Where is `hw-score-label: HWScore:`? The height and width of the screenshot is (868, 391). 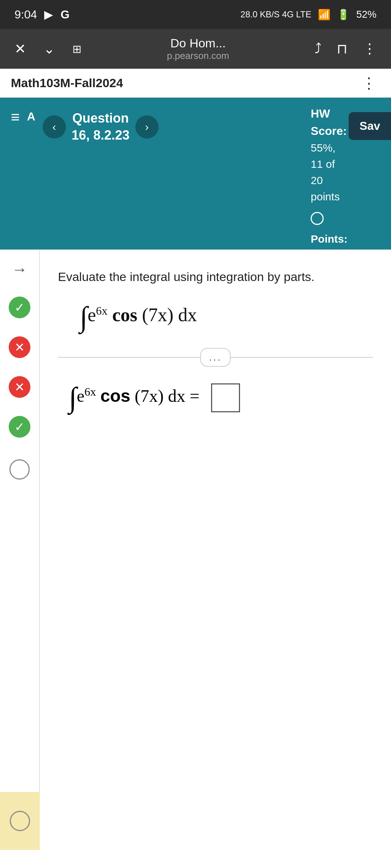 hw-score-label: HWScore: is located at coordinates (329, 122).